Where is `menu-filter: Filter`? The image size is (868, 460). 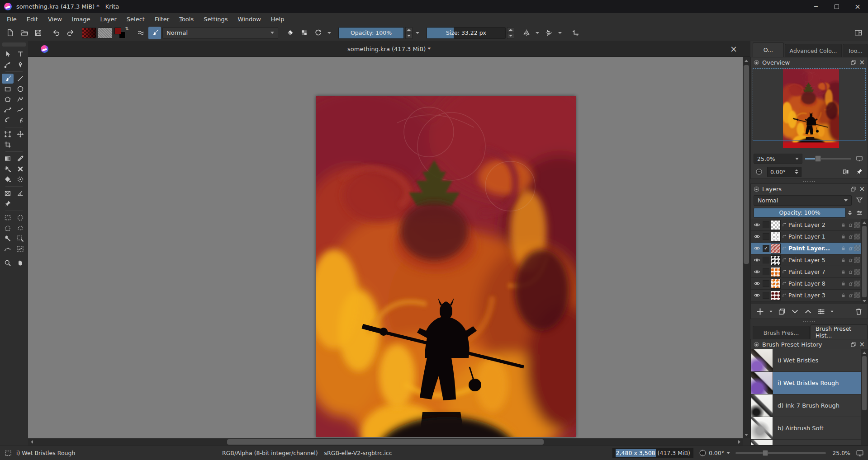 menu-filter: Filter is located at coordinates (162, 19).